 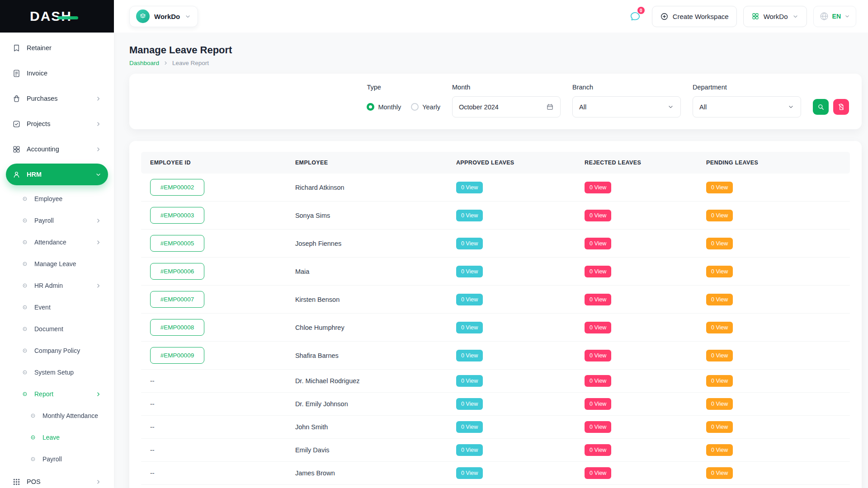 What do you see at coordinates (627, 107) in the screenshot?
I see `branch-select: All` at bounding box center [627, 107].